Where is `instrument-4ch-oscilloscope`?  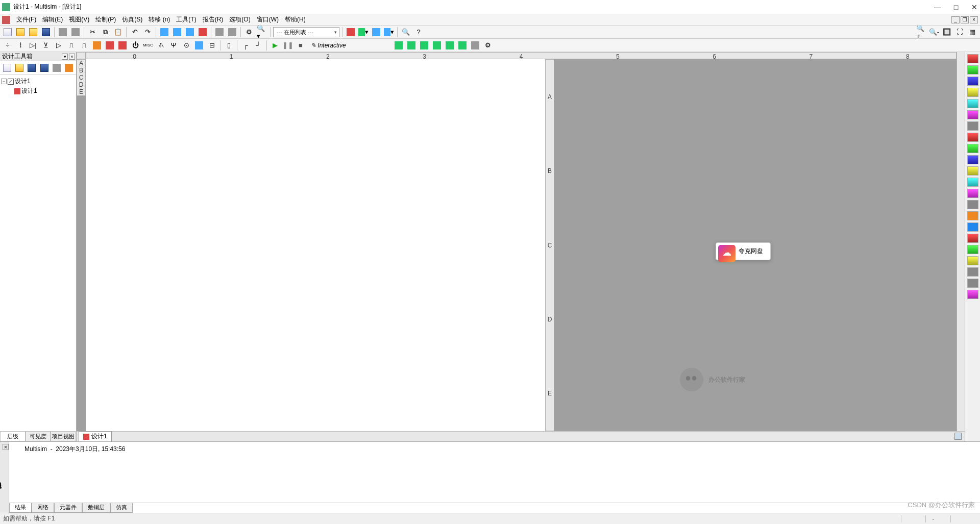
instrument-4ch-oscilloscope is located at coordinates (973, 104).